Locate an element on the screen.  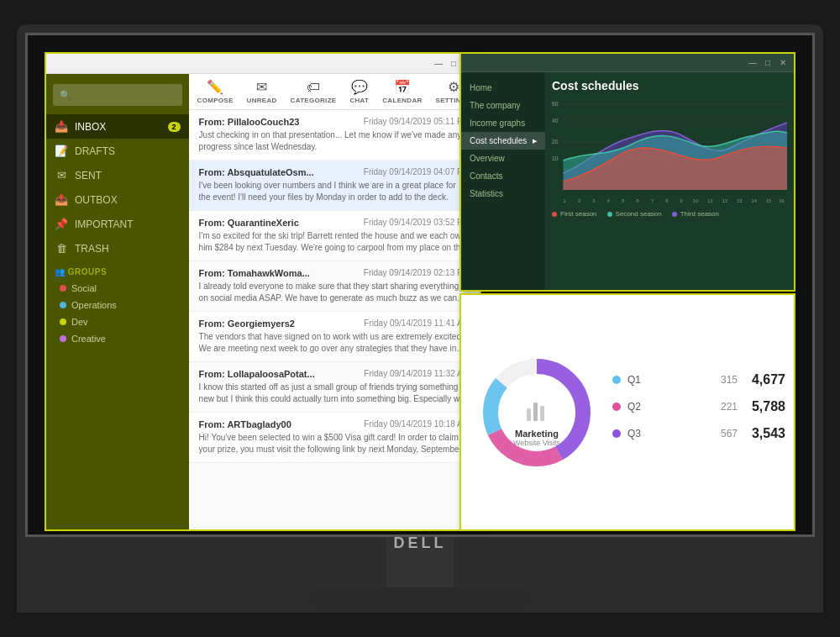
sidebar-item-drafts: 📝 DRAFTS is located at coordinates (118, 151).